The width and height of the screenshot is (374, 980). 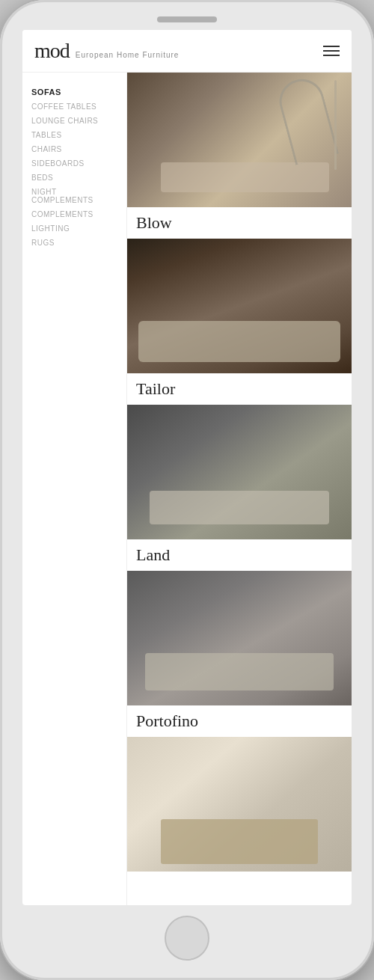 I want to click on sidebar-item-chairs: CHAIRS, so click(x=75, y=150).